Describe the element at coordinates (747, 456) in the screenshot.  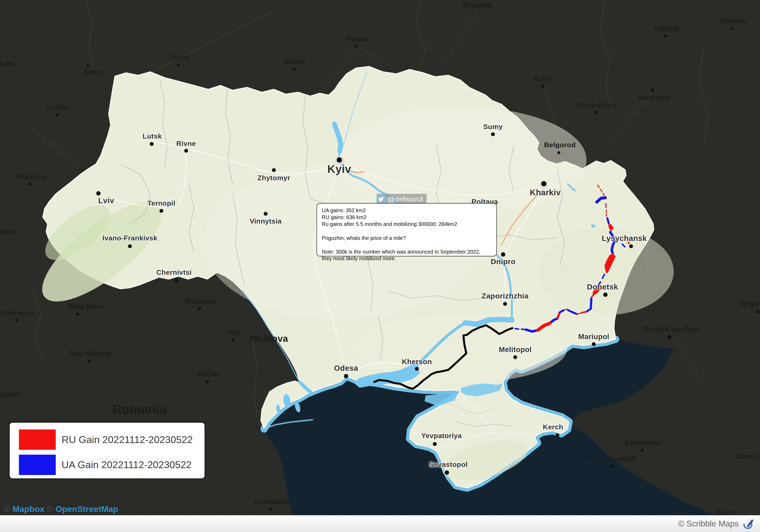
I see `city-label: Stavro` at that location.